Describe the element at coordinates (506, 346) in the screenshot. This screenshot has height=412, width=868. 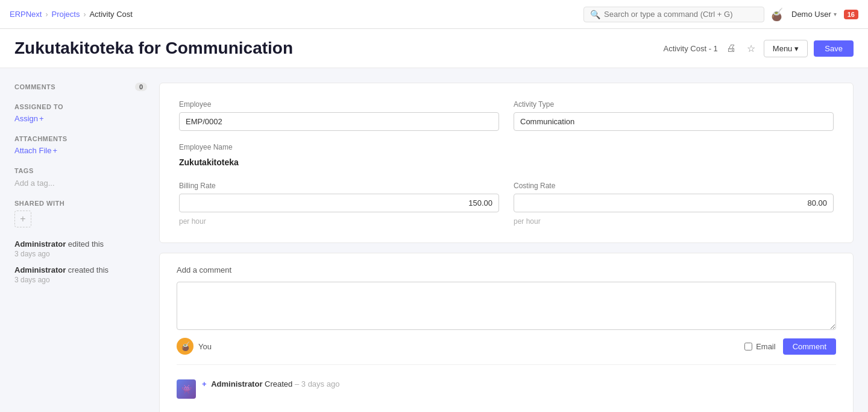
I see `comment-footer: 🧉 You Email Comment` at that location.